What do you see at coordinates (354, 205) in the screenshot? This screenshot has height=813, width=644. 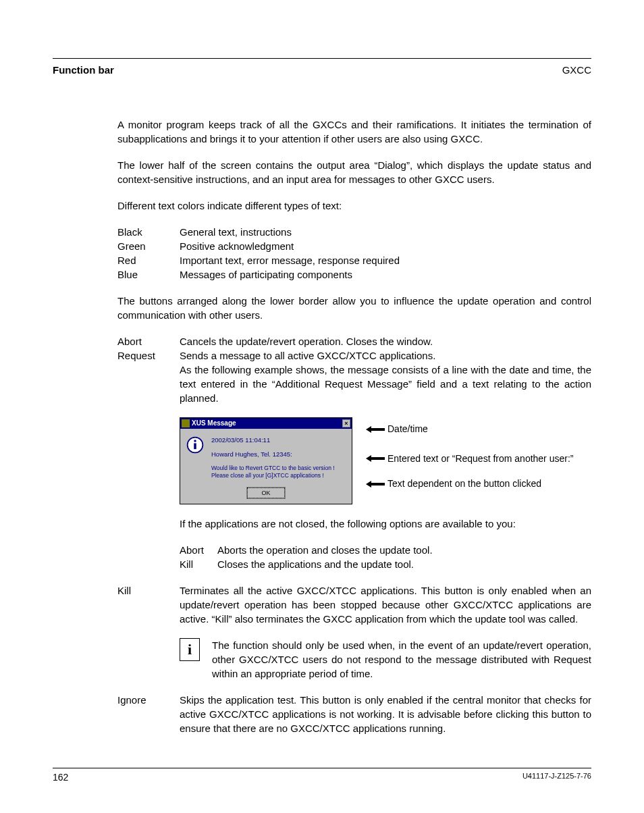 I see `paragraph: Different text colors indicate different…` at bounding box center [354, 205].